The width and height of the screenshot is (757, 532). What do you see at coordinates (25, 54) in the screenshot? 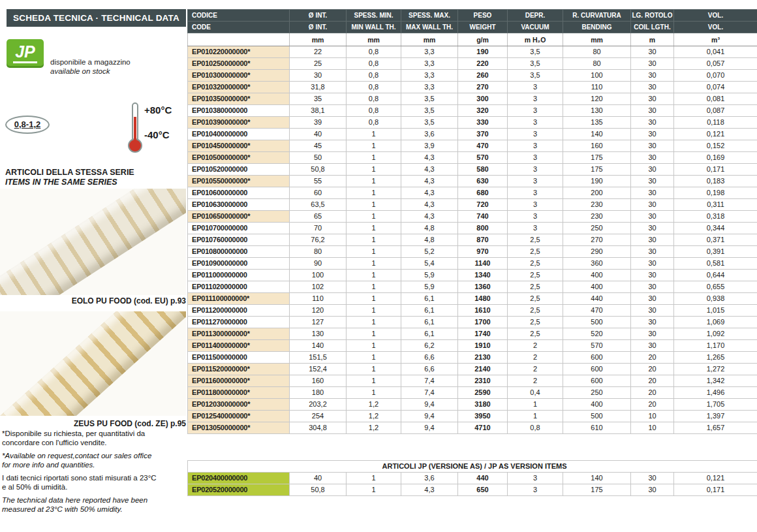
I see `jp-logo: JP` at bounding box center [25, 54].